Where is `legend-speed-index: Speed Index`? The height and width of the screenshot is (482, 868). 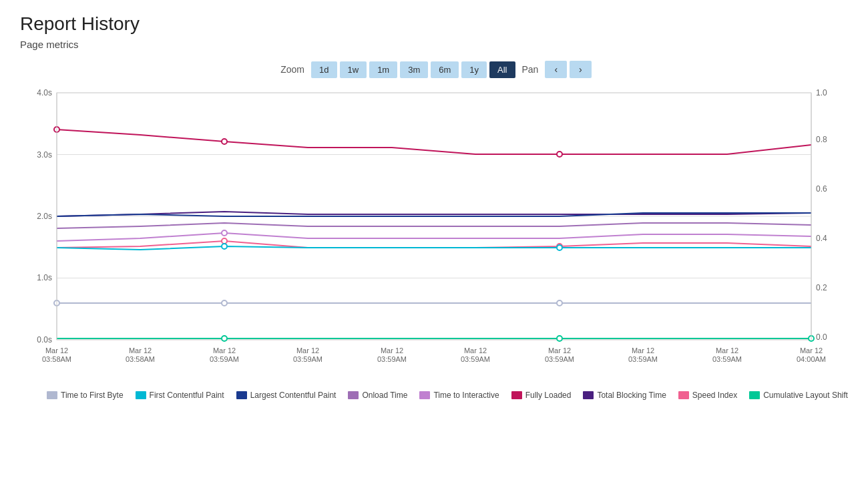 legend-speed-index: Speed Index is located at coordinates (708, 395).